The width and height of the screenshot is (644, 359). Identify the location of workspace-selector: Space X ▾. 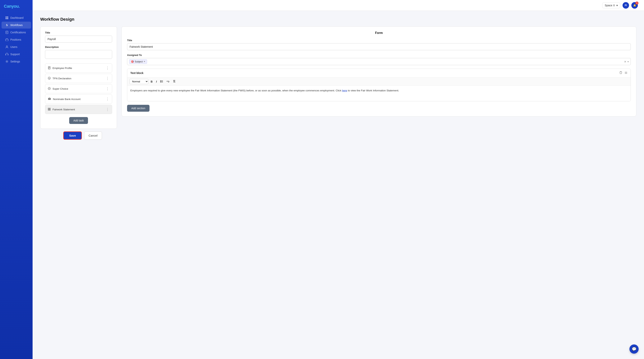
(611, 5).